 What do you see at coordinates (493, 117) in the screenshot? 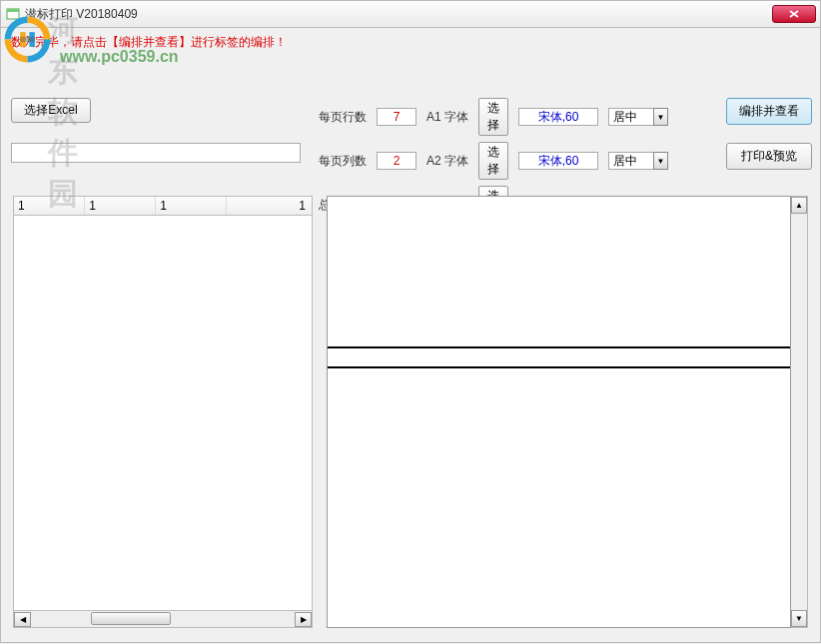
I see `a1-font-select-button: 选择` at bounding box center [493, 117].